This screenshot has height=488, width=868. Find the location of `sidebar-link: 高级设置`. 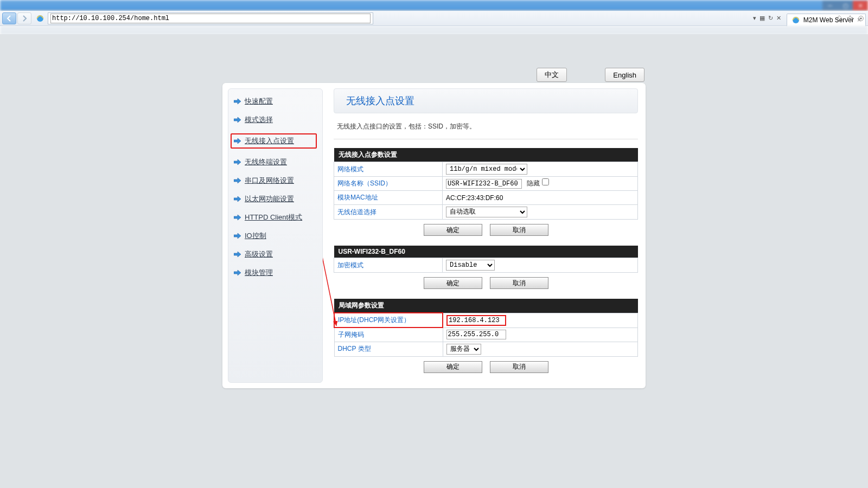

sidebar-link: 高级设置 is located at coordinates (259, 254).